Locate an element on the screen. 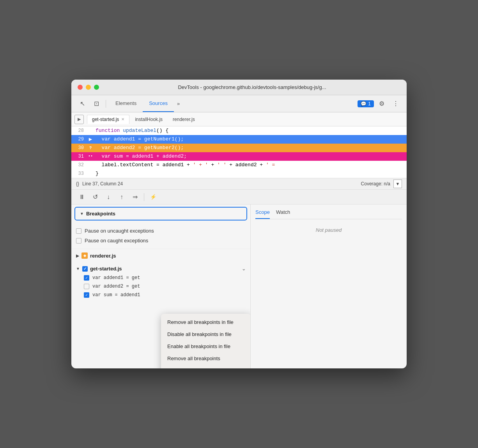 The height and width of the screenshot is (448, 478). code-line-29: 29 ▶ var addend1 = getNumber1(); is located at coordinates (239, 139).